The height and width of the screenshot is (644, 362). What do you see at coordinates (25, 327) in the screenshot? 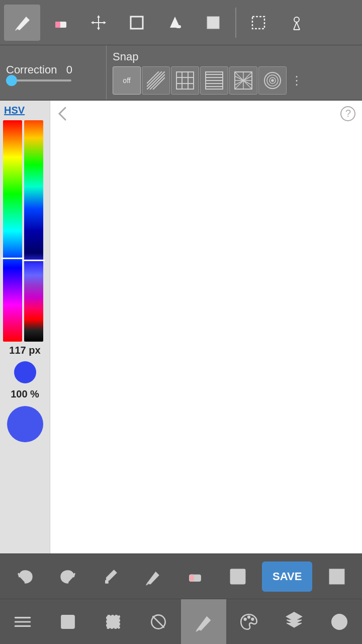
I see `left-sidebar: HSV 117 px 100 %` at bounding box center [25, 327].